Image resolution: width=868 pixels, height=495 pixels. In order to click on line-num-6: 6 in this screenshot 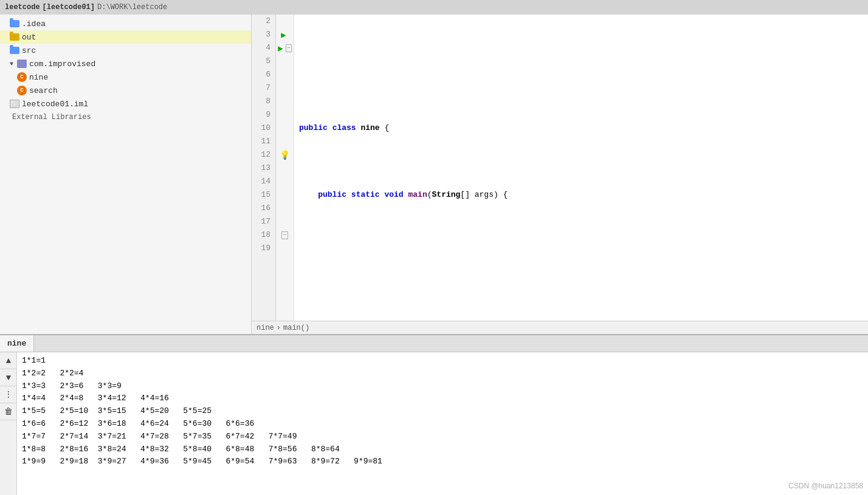, I will do `click(264, 75)`.